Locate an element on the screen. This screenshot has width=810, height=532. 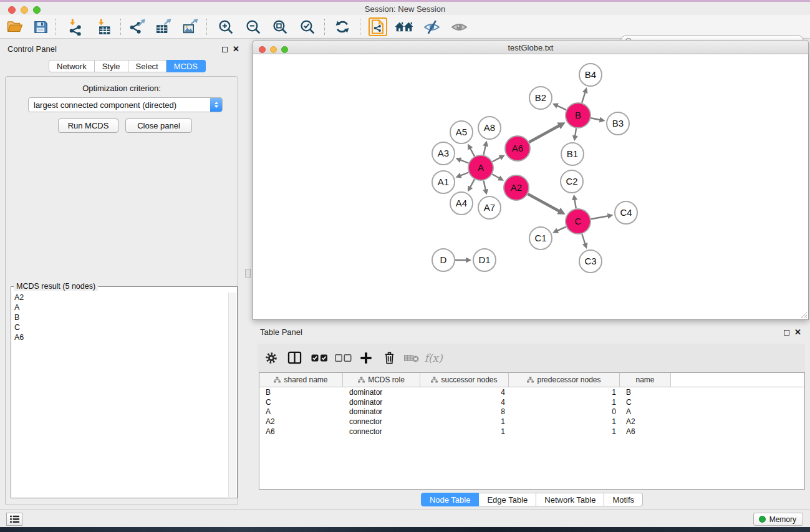
graph-node-A1: A1 is located at coordinates (443, 182).